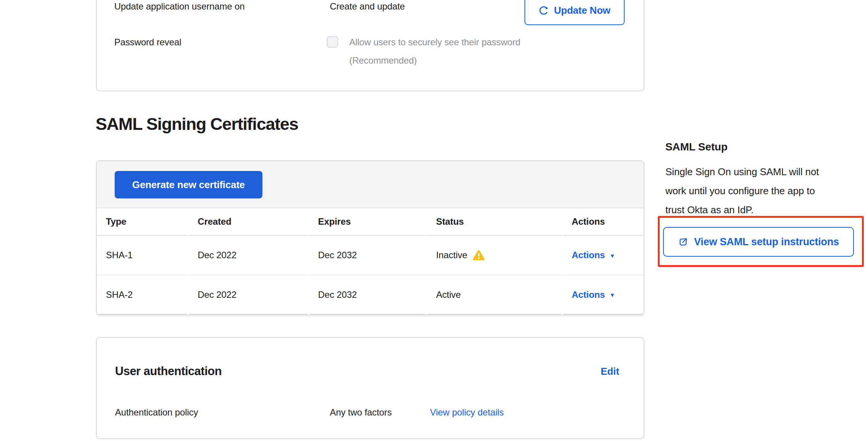 Image resolution: width=868 pixels, height=441 pixels. I want to click on generate-certificate-button: Generate new certificate, so click(189, 185).